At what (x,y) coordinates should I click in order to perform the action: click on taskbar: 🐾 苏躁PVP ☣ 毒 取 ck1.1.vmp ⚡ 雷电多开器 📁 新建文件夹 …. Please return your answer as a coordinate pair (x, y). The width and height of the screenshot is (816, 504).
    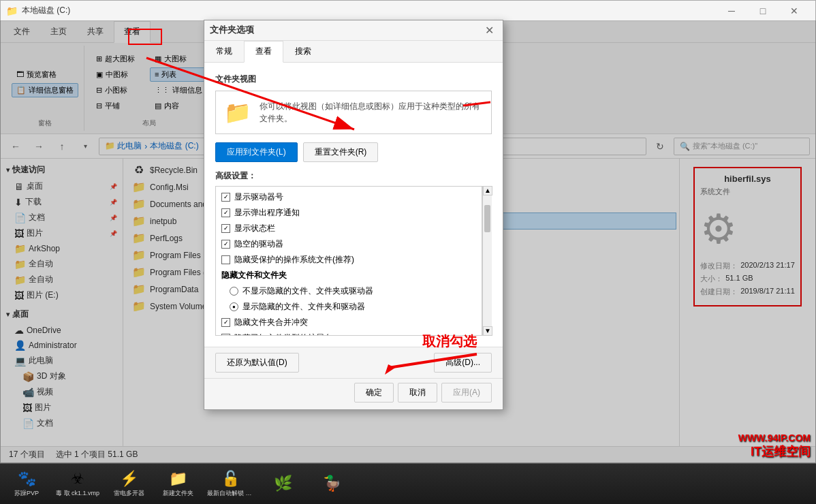
    Looking at the image, I should click on (408, 484).